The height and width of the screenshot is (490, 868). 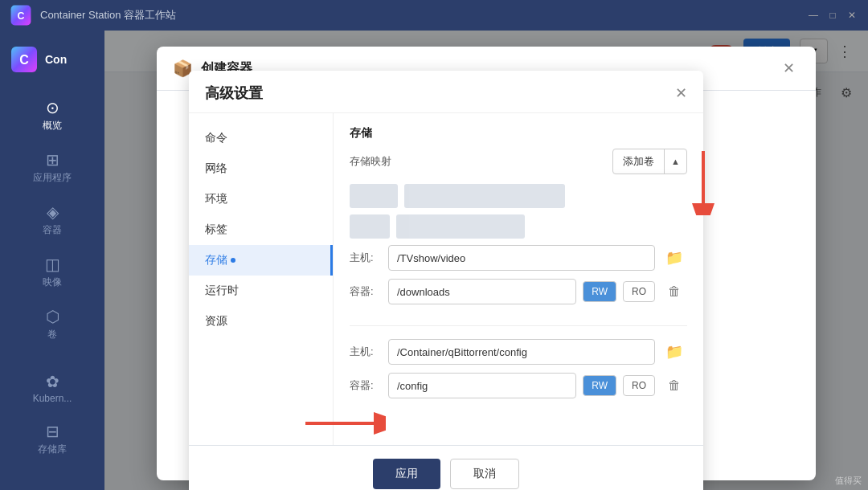 I want to click on apply-button: 应用, so click(x=407, y=474).